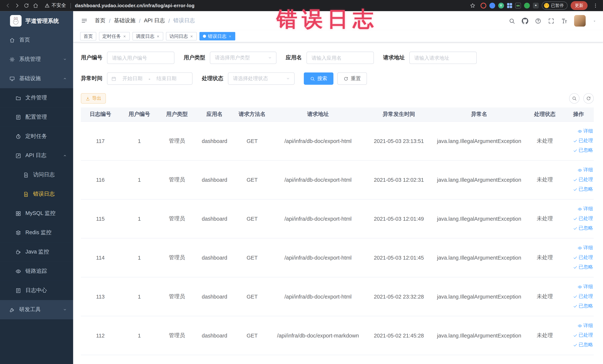 The width and height of the screenshot is (603, 364). I want to click on bookmark-star-icon, so click(473, 6).